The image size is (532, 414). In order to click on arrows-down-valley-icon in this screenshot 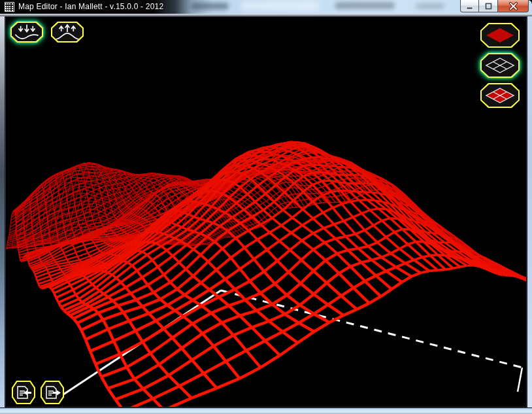, I will do `click(27, 32)`.